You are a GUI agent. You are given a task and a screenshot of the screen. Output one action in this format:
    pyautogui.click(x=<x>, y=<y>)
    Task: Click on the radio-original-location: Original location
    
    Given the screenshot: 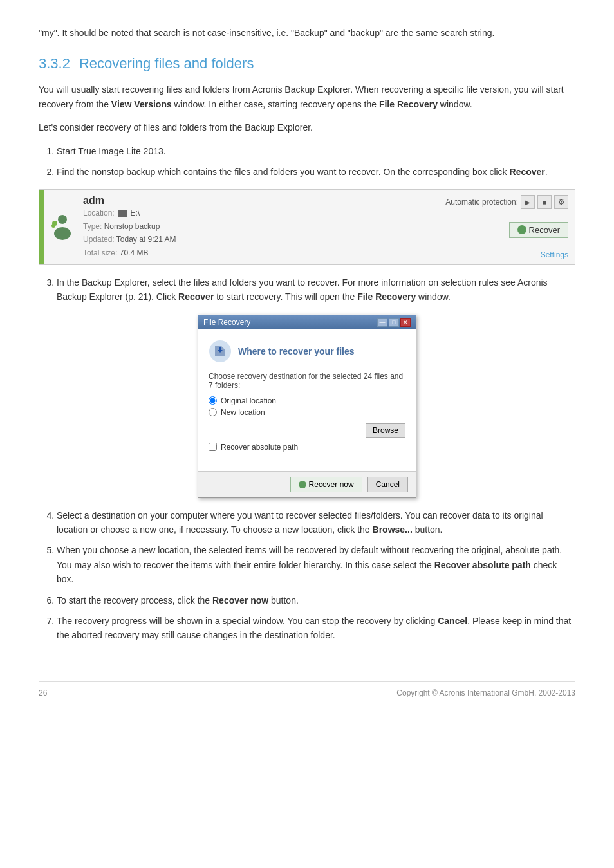 What is the action you would take?
    pyautogui.click(x=307, y=401)
    